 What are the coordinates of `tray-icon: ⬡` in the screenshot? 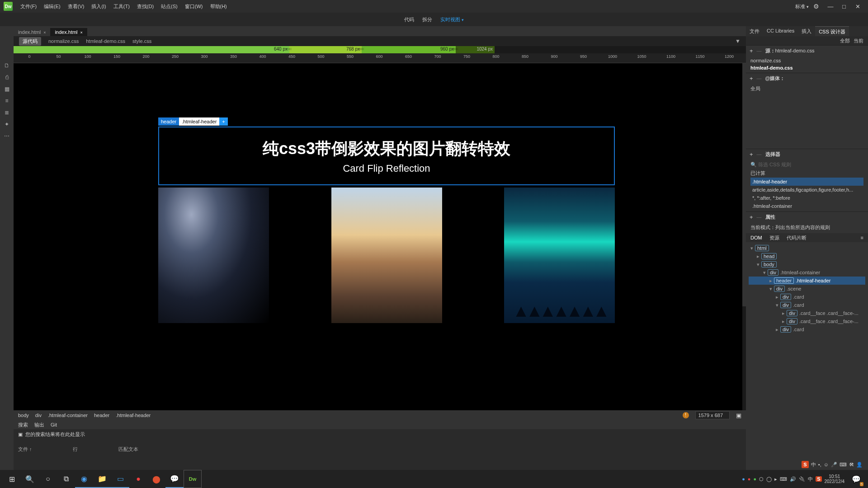 It's located at (761, 479).